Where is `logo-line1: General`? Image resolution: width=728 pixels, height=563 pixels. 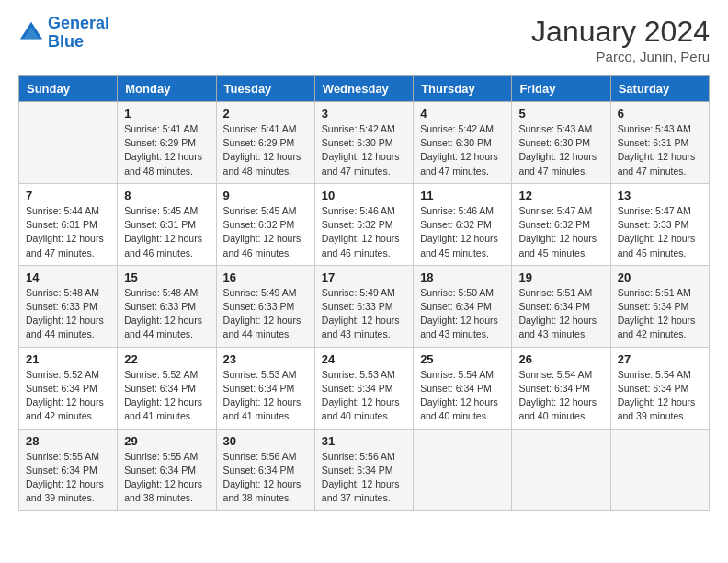
logo-line1: General is located at coordinates (79, 23).